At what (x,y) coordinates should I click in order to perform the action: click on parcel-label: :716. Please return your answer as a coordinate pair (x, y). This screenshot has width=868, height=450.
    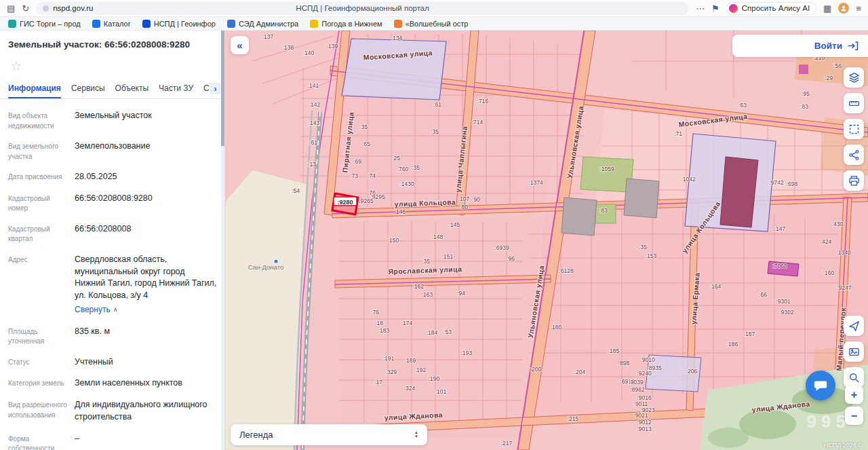
    Looking at the image, I should click on (483, 101).